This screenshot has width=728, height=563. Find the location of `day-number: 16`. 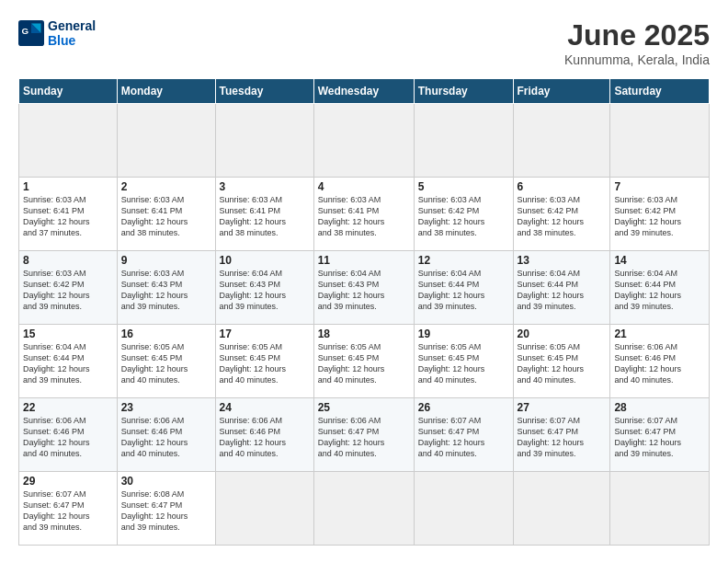

day-number: 16 is located at coordinates (166, 334).